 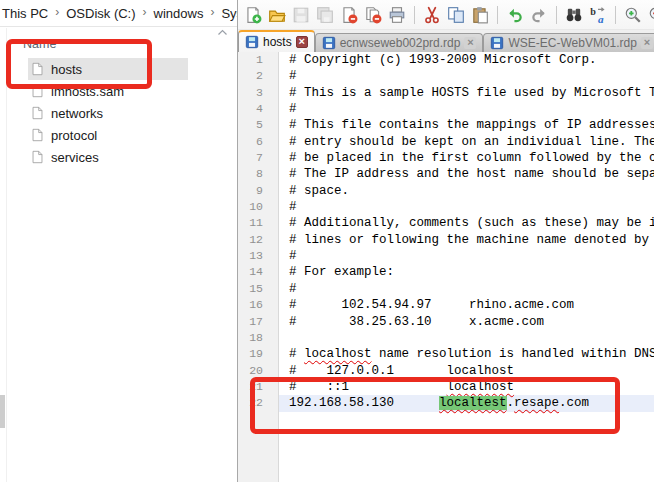 What do you see at coordinates (278, 42) in the screenshot?
I see `tab-label: hosts` at bounding box center [278, 42].